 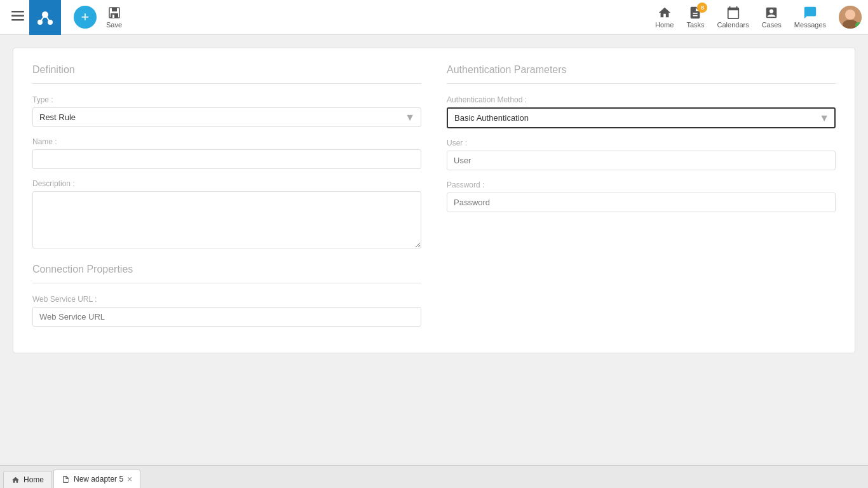 What do you see at coordinates (97, 479) in the screenshot?
I see `tab-new-adapter: New adapter 5 ×` at bounding box center [97, 479].